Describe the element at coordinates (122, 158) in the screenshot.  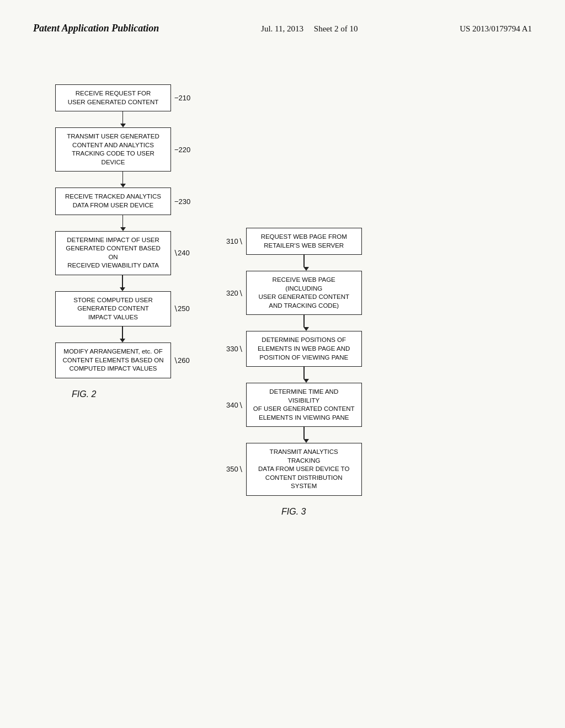
I see `flow-step-220: TRANSMIT USER GENERATED CONTENT AND ANAL…` at that location.